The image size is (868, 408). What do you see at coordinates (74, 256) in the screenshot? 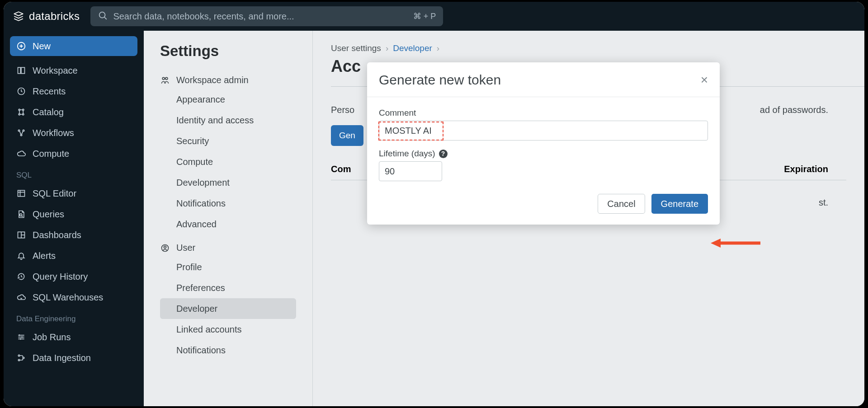
I see `sidenav-item-alerts: Alerts` at bounding box center [74, 256].